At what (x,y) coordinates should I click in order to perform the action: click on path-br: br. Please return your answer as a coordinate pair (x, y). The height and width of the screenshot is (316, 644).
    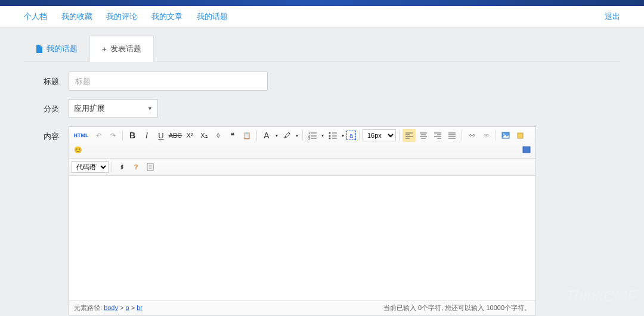
    Looking at the image, I should click on (140, 308).